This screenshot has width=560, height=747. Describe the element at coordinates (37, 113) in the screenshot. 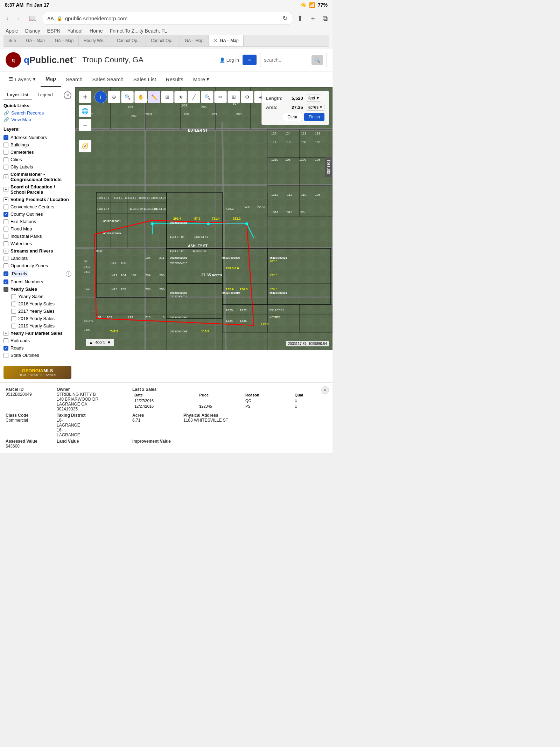

I see `search-records-link: 🔗 Search Records` at that location.